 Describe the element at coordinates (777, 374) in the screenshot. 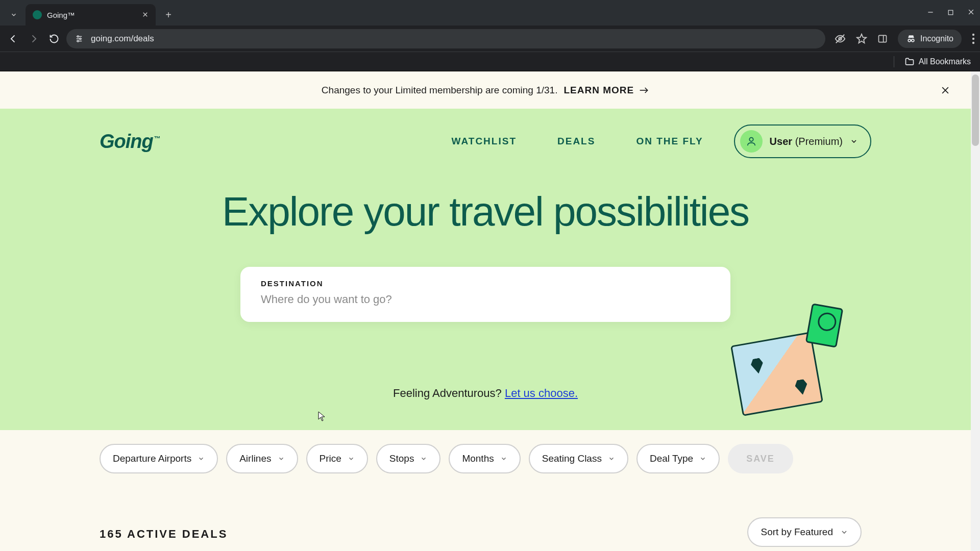

I see `map-icon` at that location.